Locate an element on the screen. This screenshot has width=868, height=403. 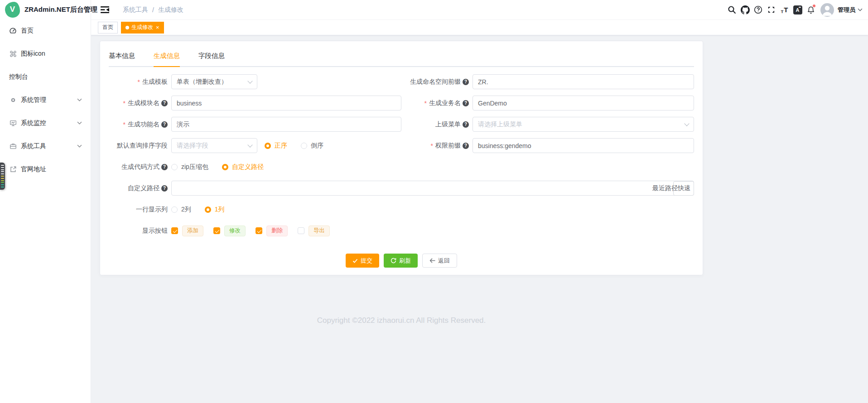
checkbox-edit: 修改 is located at coordinates (229, 231).